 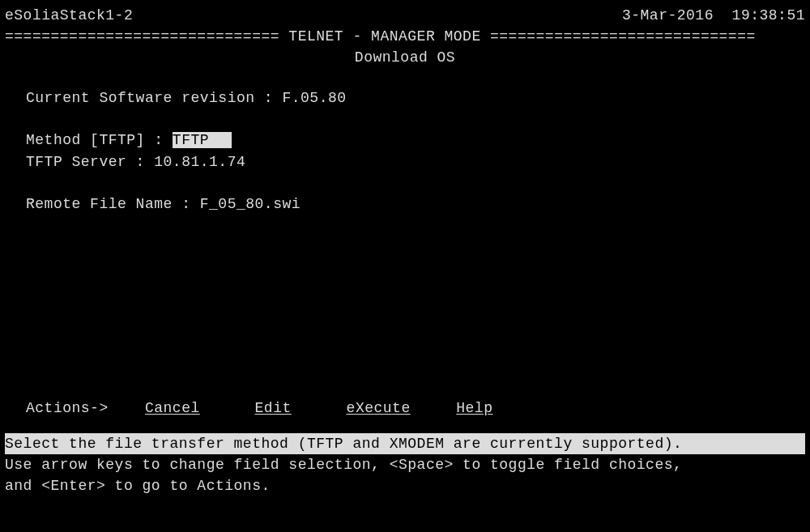 What do you see at coordinates (405, 36) in the screenshot?
I see `title-bar: ============================== TELNET - …` at bounding box center [405, 36].